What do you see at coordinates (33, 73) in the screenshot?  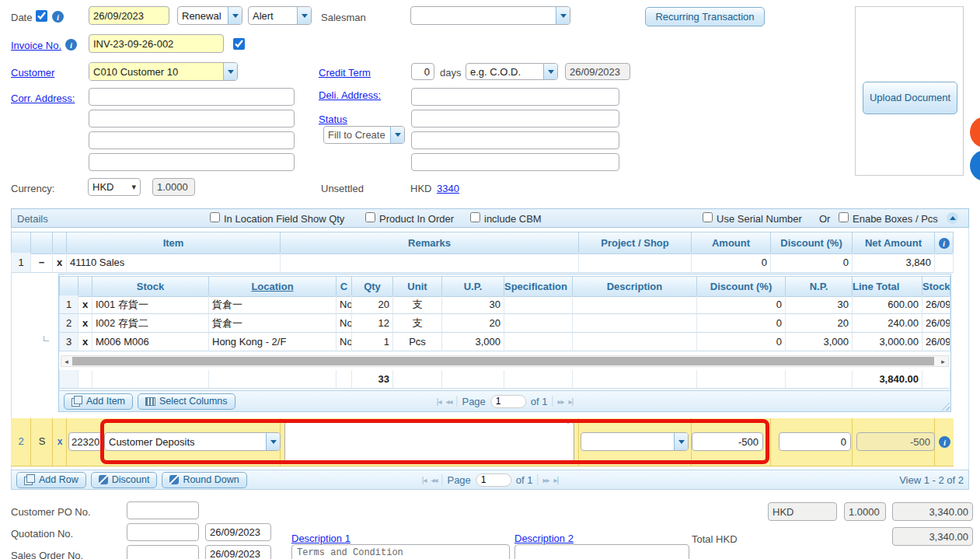 I see `customer-label: Customer` at bounding box center [33, 73].